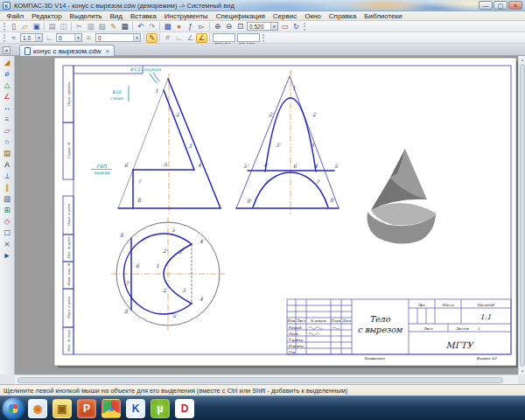 Image resolution: width=525 pixels, height=420 pixels. Describe the element at coordinates (201, 26) in the screenshot. I see `help-pointer-icon: ▻` at that location.